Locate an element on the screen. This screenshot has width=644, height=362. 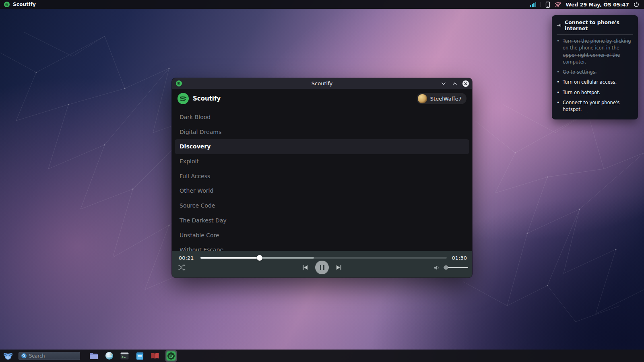
power-icon is located at coordinates (636, 4).